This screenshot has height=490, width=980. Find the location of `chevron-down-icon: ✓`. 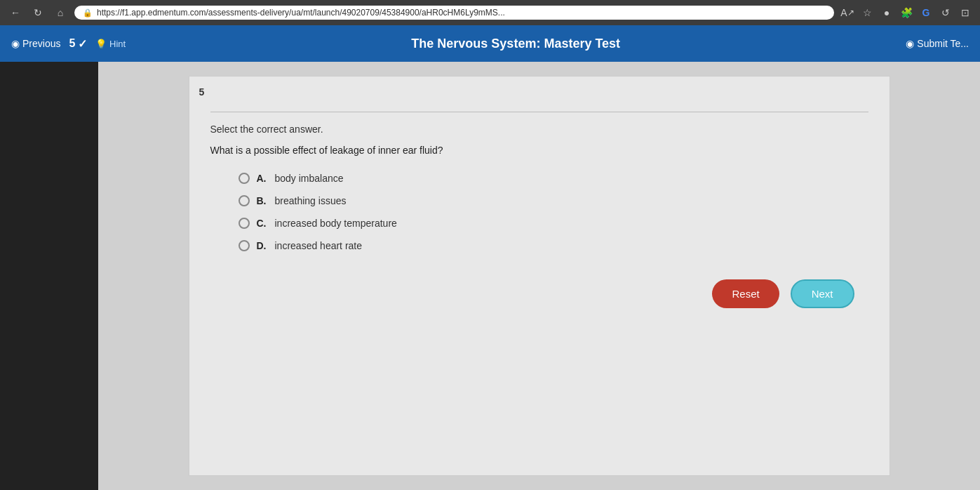

chevron-down-icon: ✓ is located at coordinates (83, 44).